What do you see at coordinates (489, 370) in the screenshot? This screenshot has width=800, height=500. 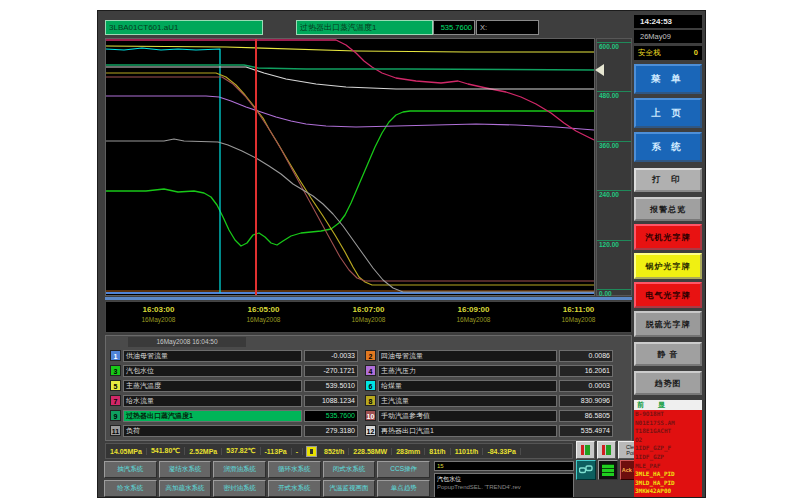 I see `legend-pen-row-4: 4主蒸汽压力16.2061` at bounding box center [489, 370].